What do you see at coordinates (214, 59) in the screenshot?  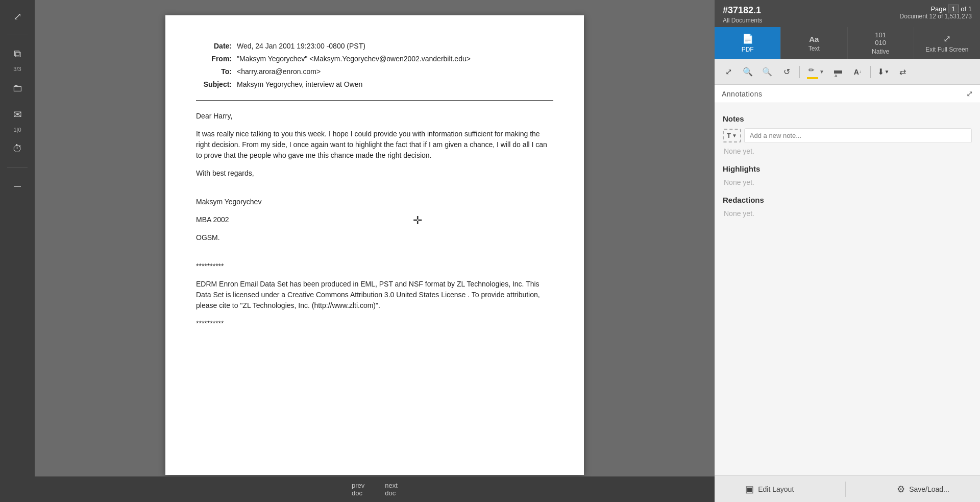 I see `from-label: From:` at bounding box center [214, 59].